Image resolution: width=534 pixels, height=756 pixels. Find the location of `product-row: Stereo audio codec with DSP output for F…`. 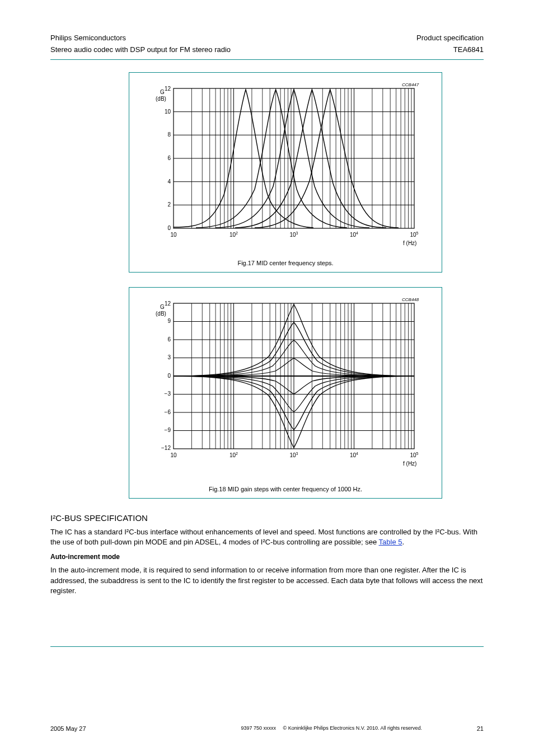

product-row: Stereo audio codec with DSP output for F… is located at coordinates (267, 49).